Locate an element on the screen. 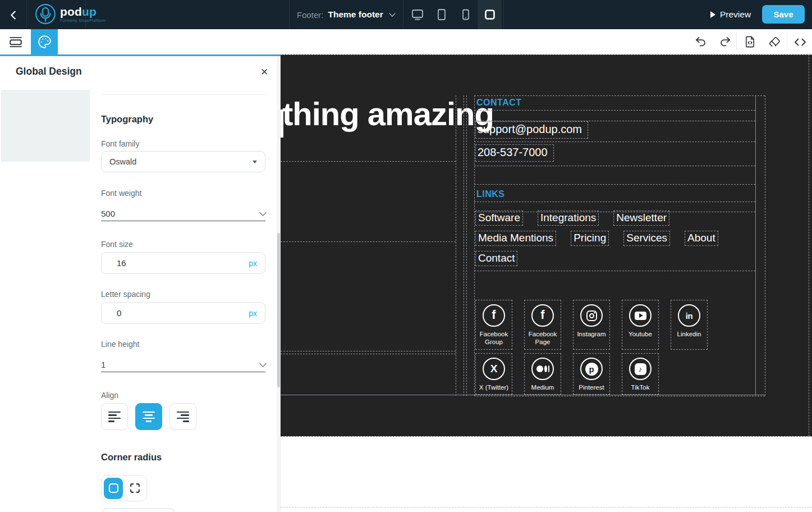  instagram-icon is located at coordinates (591, 316).